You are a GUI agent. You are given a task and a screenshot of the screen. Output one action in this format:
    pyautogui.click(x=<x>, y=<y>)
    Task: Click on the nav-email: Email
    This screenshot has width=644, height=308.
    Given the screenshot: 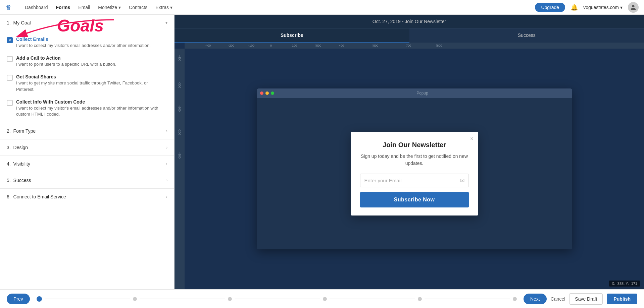 What is the action you would take?
    pyautogui.click(x=84, y=7)
    